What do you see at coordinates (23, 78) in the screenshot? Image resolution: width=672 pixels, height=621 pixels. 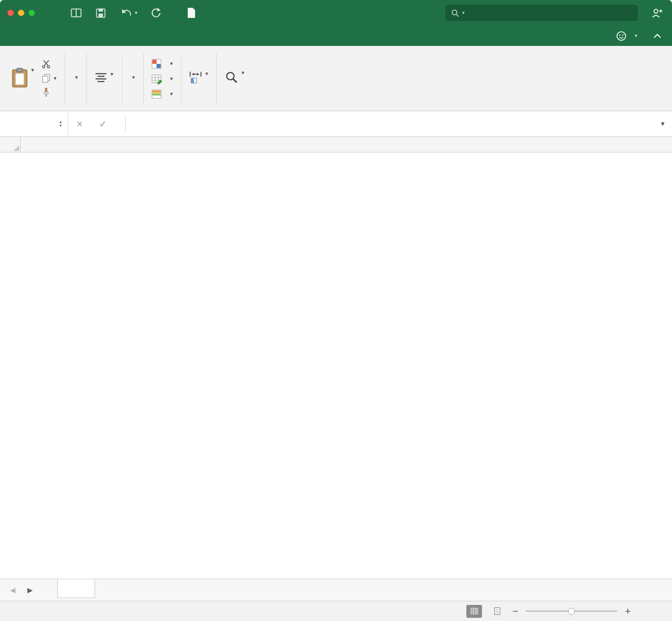 I see `paste-button: ▼` at bounding box center [23, 78].